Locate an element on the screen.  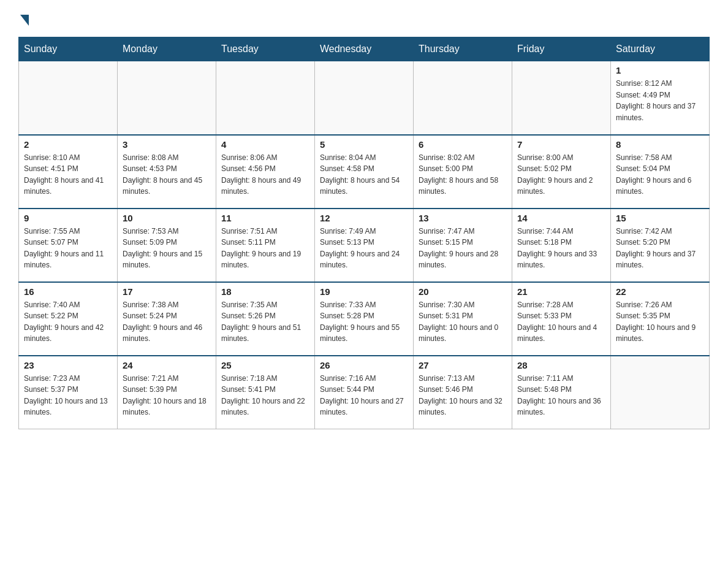
calendar-week-2: 2Sunrise: 8:10 AMSunset: 4:51 PMDaylight… is located at coordinates (364, 172).